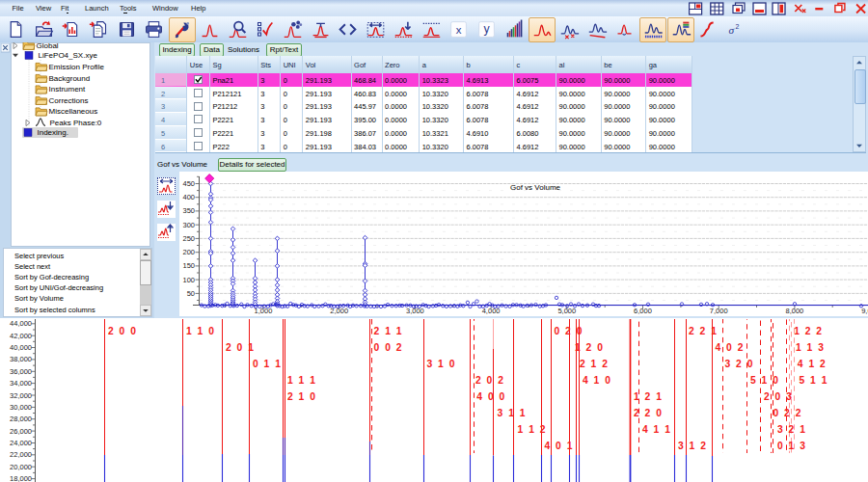 The height and width of the screenshot is (482, 868). I want to click on svg-text: 0 0 2, so click(389, 347).